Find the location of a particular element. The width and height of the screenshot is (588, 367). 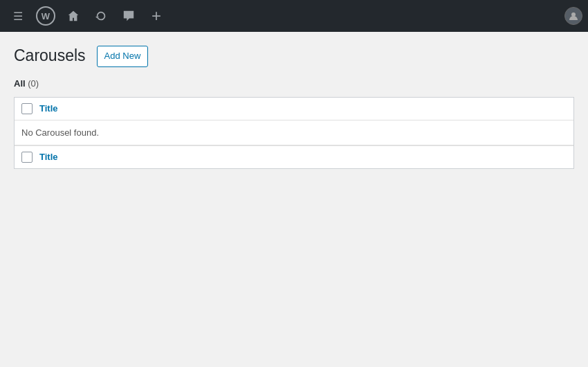

table-header-row: Title is located at coordinates (294, 109).